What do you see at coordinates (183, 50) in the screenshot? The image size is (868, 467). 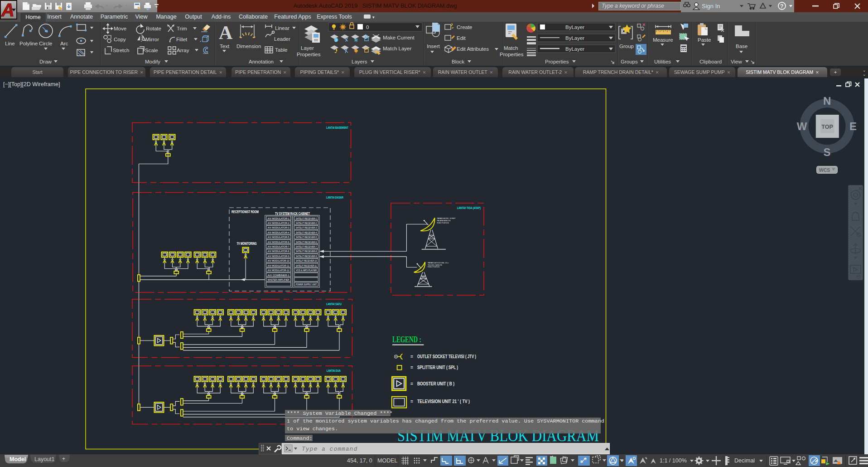 I see `svg-text: Array` at bounding box center [183, 50].